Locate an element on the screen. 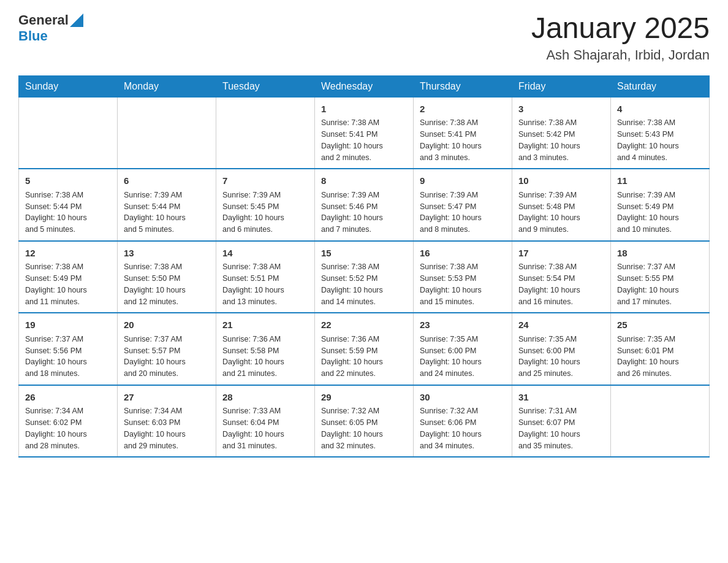 Image resolution: width=728 pixels, height=563 pixels. day-info: Sunrise: 7:34 AM Sunset: 6:02 PM Dayligh… is located at coordinates (68, 428).